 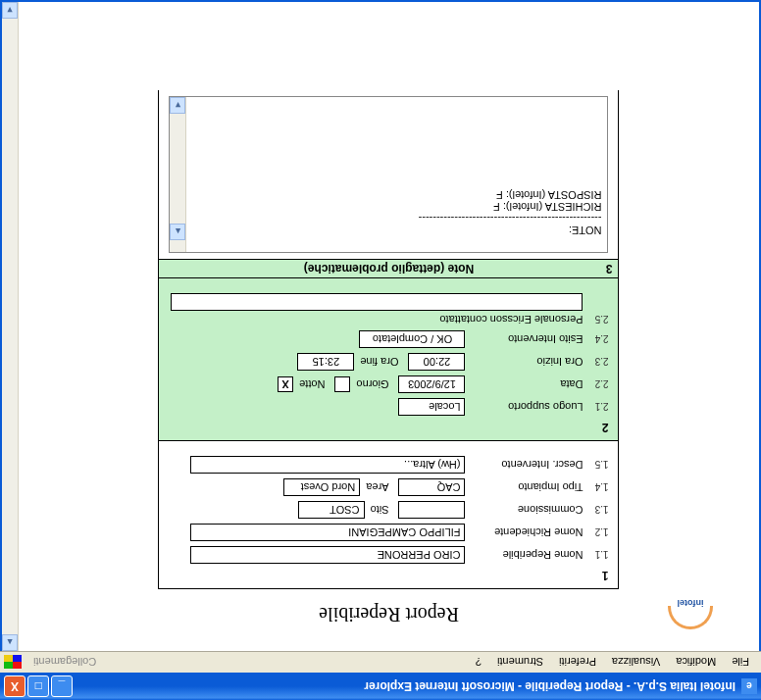 I want to click on section-3-header: 3 Note (dettaglio problematiche), so click(x=389, y=269).